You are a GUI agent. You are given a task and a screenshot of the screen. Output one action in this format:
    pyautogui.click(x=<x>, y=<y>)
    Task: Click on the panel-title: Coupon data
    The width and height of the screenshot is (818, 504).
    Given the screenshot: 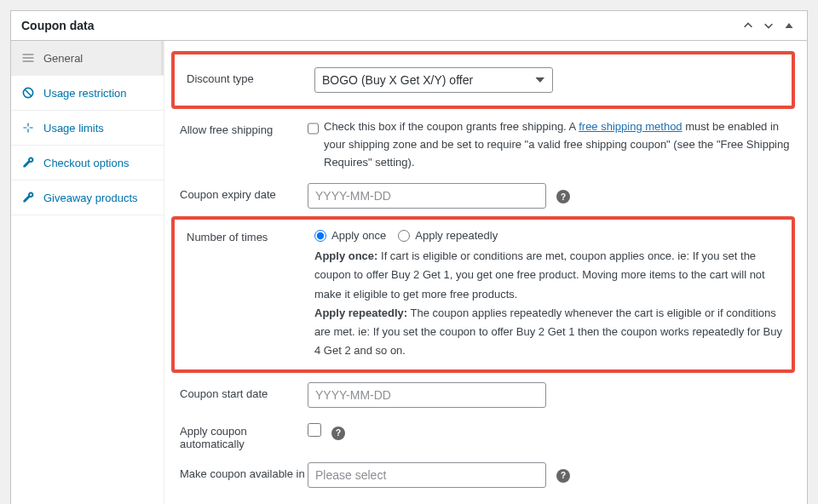 What is the action you would take?
    pyautogui.click(x=58, y=26)
    